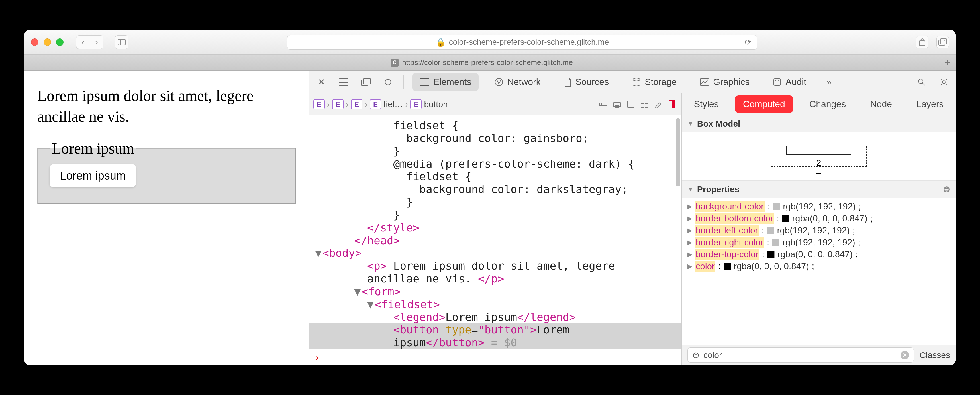 Image resolution: width=980 pixels, height=395 pixels. Describe the element at coordinates (921, 82) in the screenshot. I see `search-icon` at that location.